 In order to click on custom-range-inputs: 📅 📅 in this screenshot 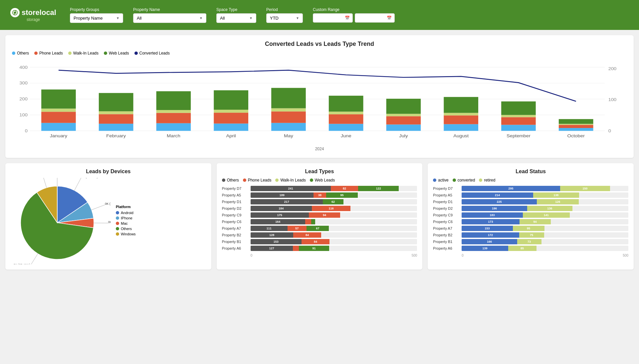, I will do `click(354, 18)`.